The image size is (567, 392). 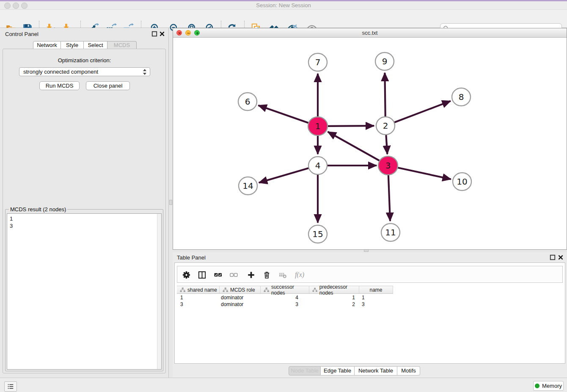 I want to click on table-settings-button, so click(x=186, y=275).